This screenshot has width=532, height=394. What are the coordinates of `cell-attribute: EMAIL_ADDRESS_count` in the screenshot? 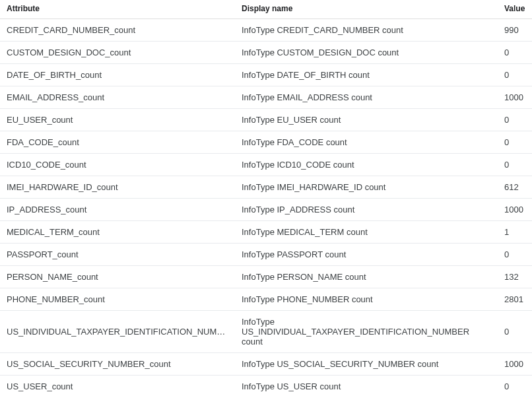 It's located at (117, 98).